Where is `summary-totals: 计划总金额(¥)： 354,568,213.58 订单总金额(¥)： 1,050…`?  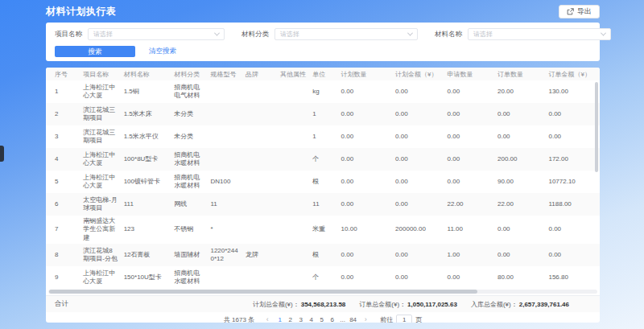
summary-totals: 计划总金额(¥)： 354,568,213.58 订单总金额(¥)： 1,050… is located at coordinates (411, 304).